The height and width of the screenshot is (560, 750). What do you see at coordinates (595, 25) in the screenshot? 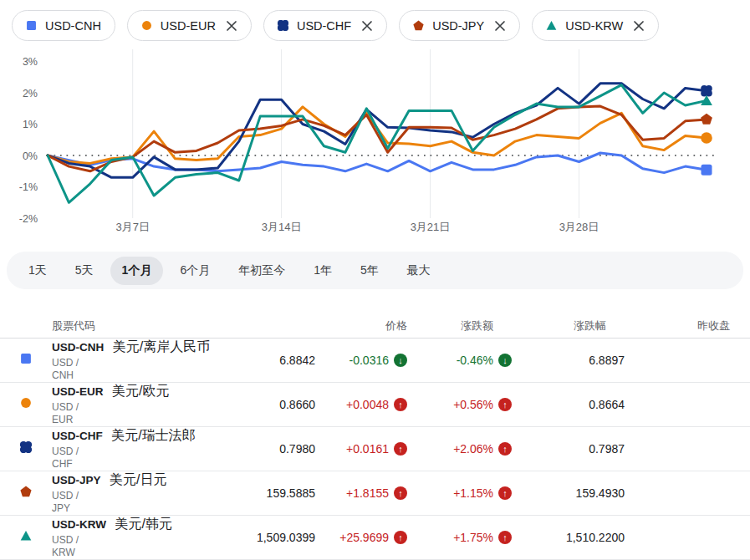
I see `currency-chip: USD-KRW` at bounding box center [595, 25].